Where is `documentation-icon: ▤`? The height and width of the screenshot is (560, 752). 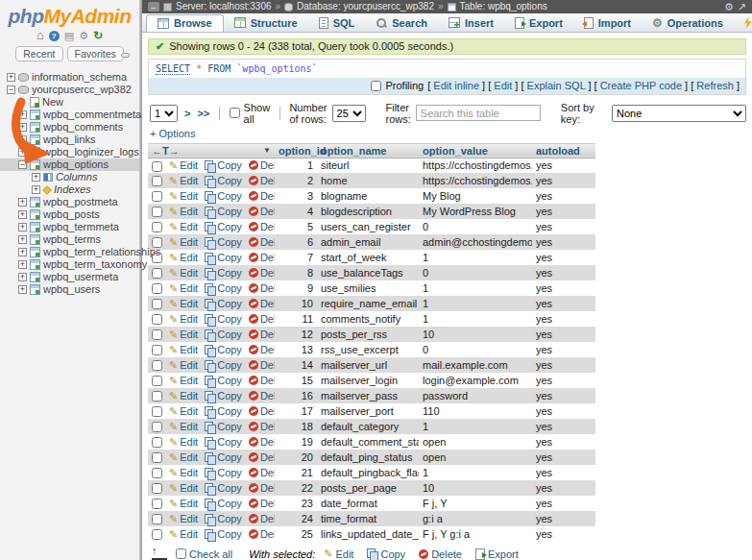 documentation-icon: ▤ is located at coordinates (69, 37).